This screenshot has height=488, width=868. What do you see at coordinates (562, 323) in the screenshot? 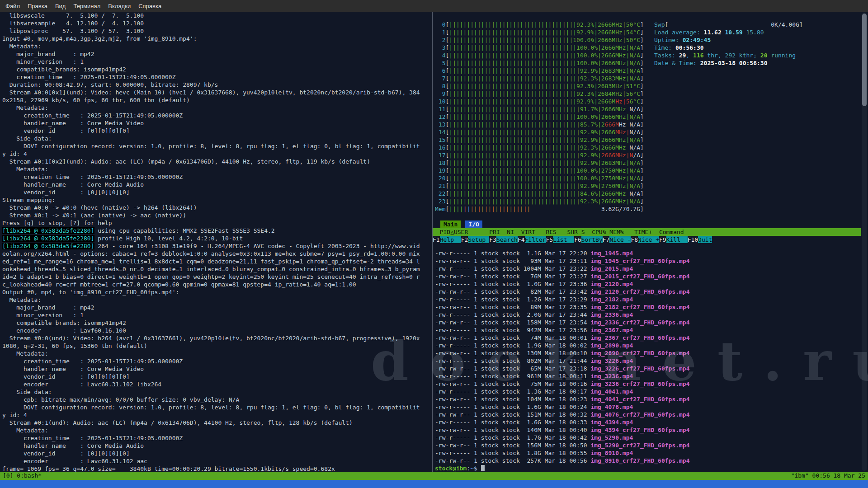
I see `file-row: -rw-rw-r-- 1 stock stock 158M Mar 17 23:…` at bounding box center [562, 323].